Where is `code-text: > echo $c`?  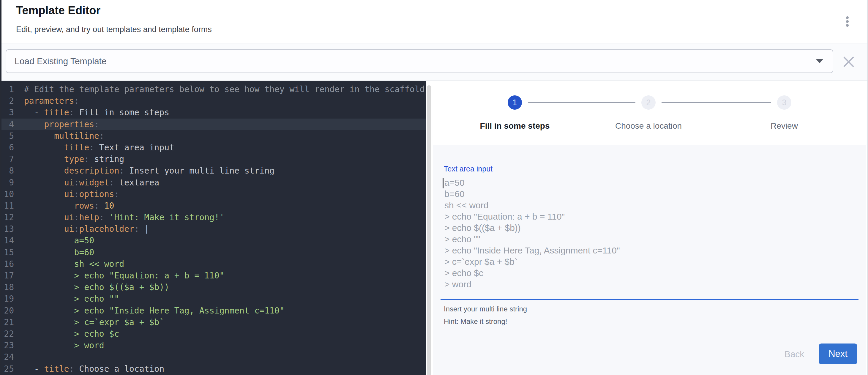 code-text: > echo $c is located at coordinates (71, 334).